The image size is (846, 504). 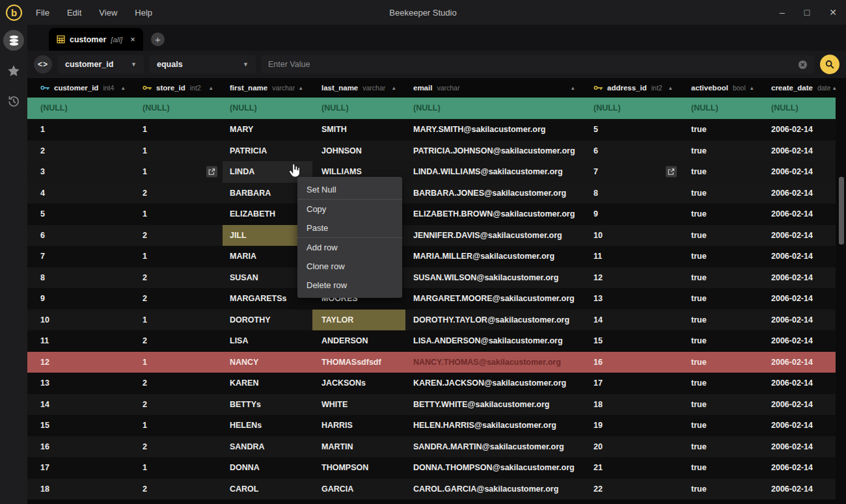 What do you see at coordinates (267, 363) in the screenshot?
I see `cell-first_name: NANCY` at bounding box center [267, 363].